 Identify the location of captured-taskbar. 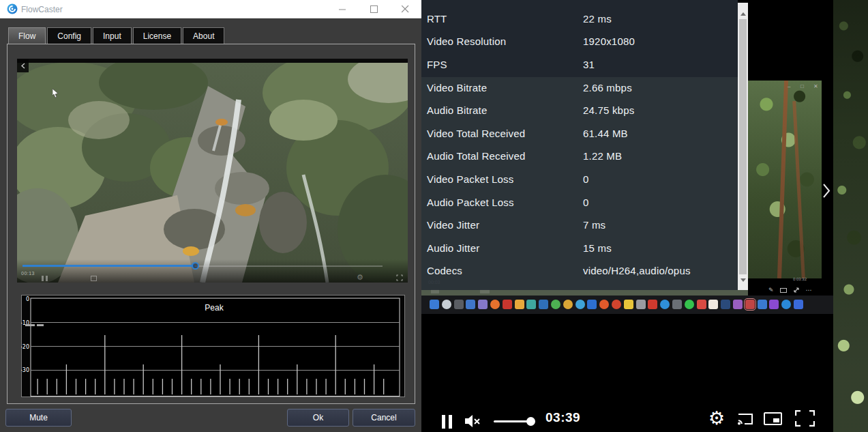
(627, 304).